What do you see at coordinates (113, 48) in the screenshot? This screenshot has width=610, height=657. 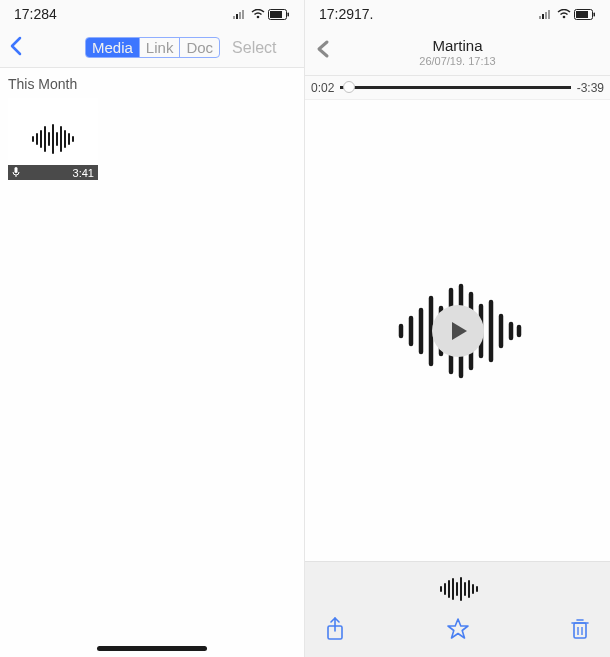 I see `tab-media: Media` at bounding box center [113, 48].